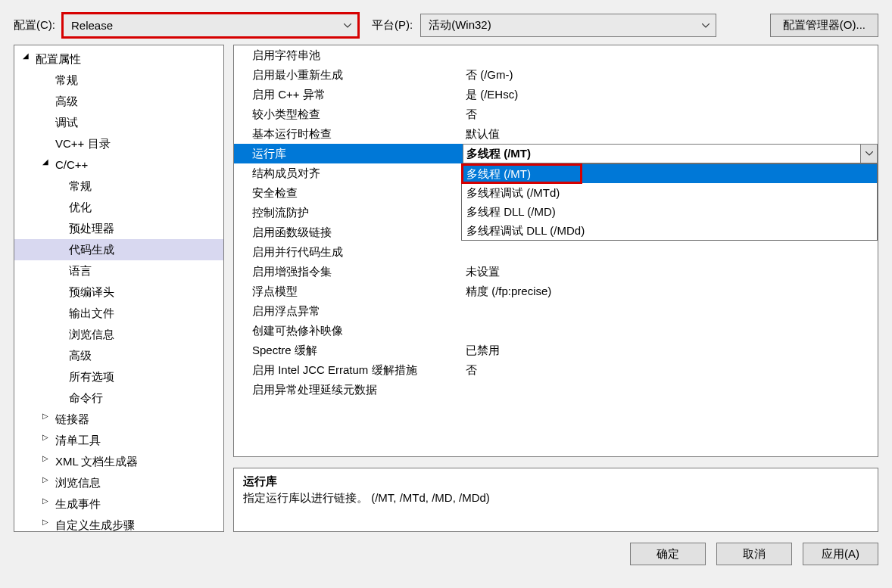 This screenshot has height=588, width=892. Describe the element at coordinates (92, 250) in the screenshot. I see `tree-item-label: 代码生成` at that location.